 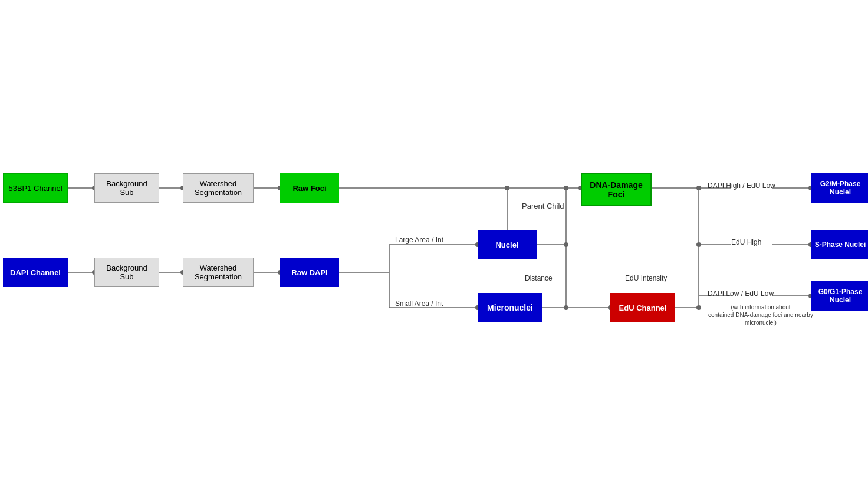 What do you see at coordinates (218, 272) in the screenshot?
I see `node-watershed-2: WatershedSegmentation` at bounding box center [218, 272].